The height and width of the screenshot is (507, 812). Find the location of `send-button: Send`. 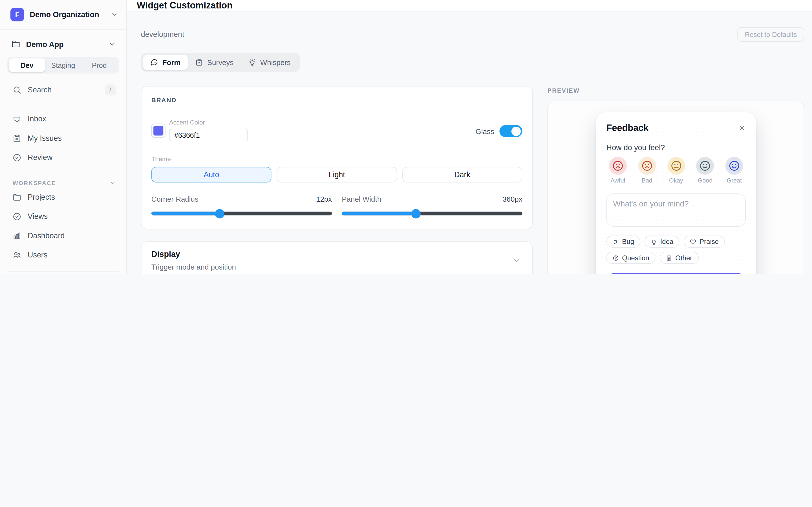

send-button: Send is located at coordinates (676, 274).